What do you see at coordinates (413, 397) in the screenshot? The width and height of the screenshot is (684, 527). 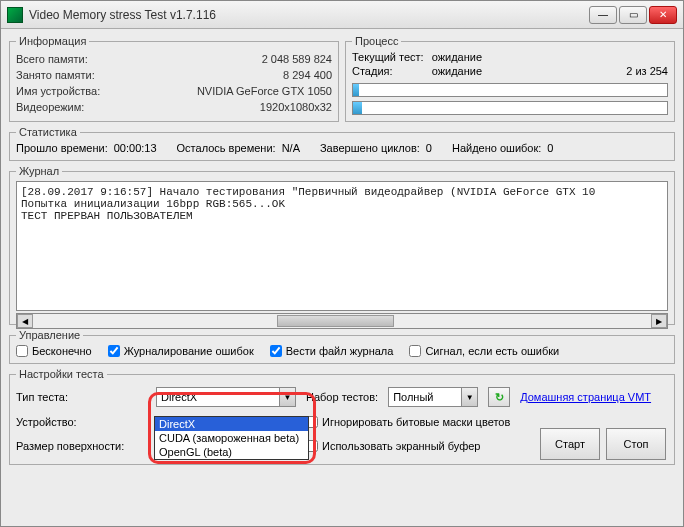 I see `test-set-value: Полный` at bounding box center [413, 397].